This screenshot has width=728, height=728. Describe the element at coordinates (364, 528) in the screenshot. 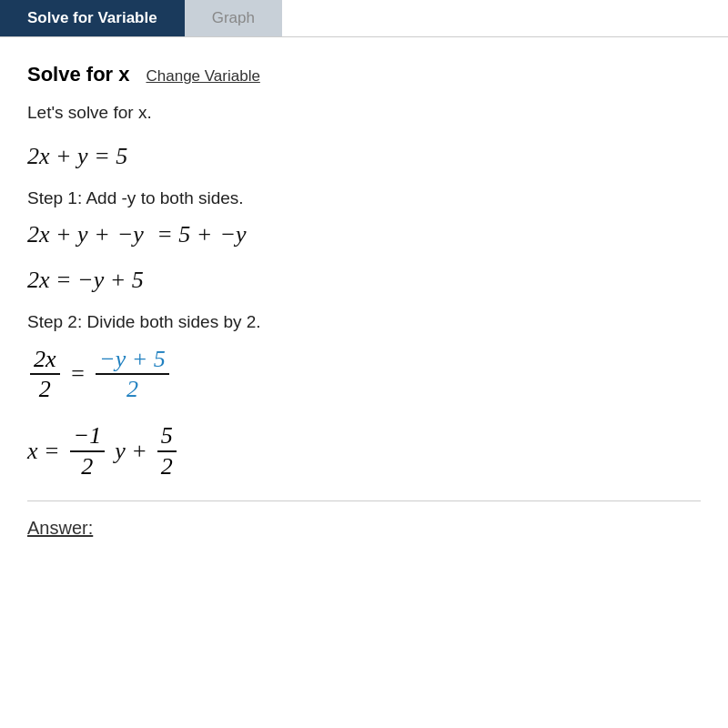

I see `answer-link: Answer:` at that location.